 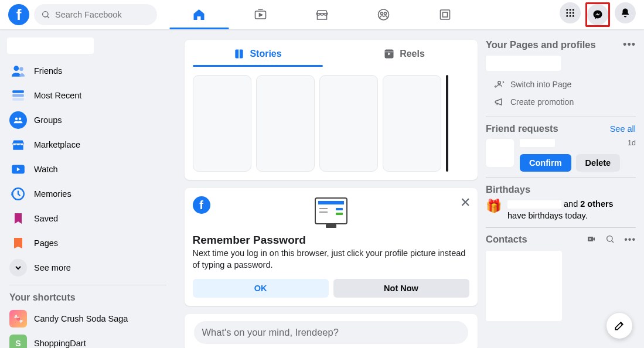 I want to click on shortcut-shoppingdart: S ShoppingDart, so click(x=88, y=340).